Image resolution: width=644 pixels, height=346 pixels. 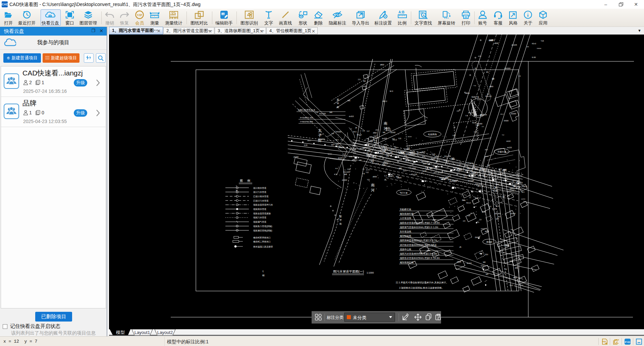 I want to click on svg-text: Layout1, so click(x=142, y=333).